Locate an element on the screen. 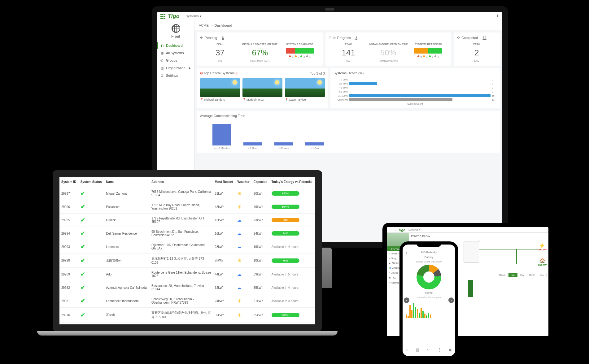 The height and width of the screenshot is (364, 589). sidebar-item-organization: ▥Organization▸ is located at coordinates (176, 68).